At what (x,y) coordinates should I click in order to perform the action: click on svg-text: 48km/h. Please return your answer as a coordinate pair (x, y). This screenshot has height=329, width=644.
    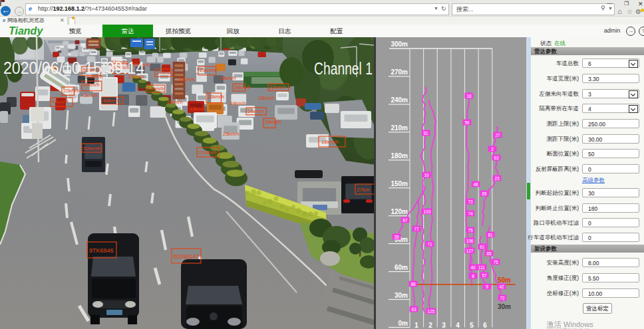
    Looking at the image, I should click on (92, 85).